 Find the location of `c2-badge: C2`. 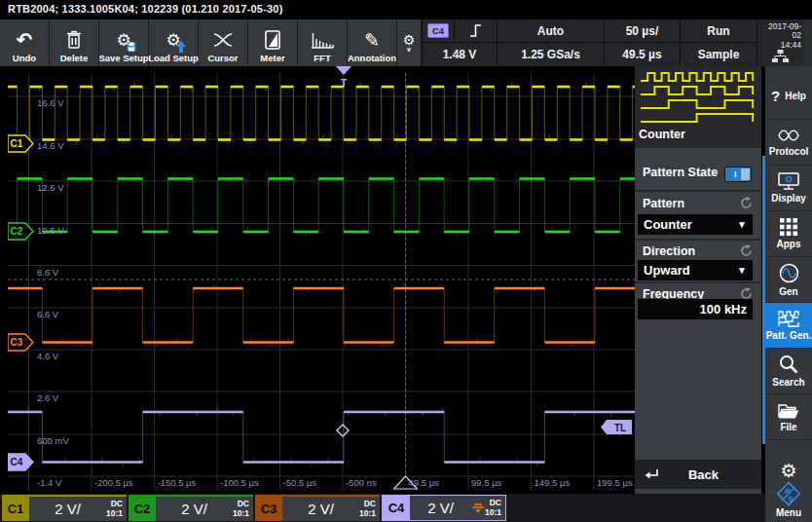

c2-badge: C2 is located at coordinates (142, 508).